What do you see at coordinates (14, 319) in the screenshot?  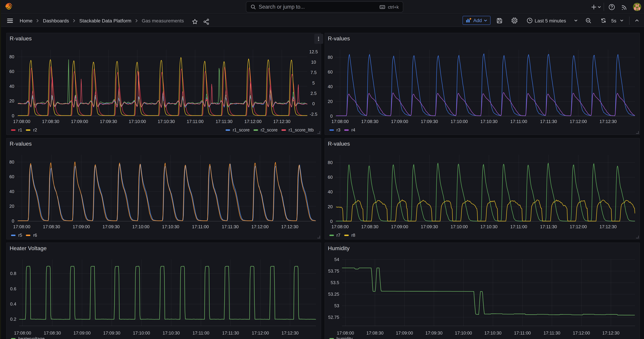 I see `svg-text: 0.2` at bounding box center [14, 319].